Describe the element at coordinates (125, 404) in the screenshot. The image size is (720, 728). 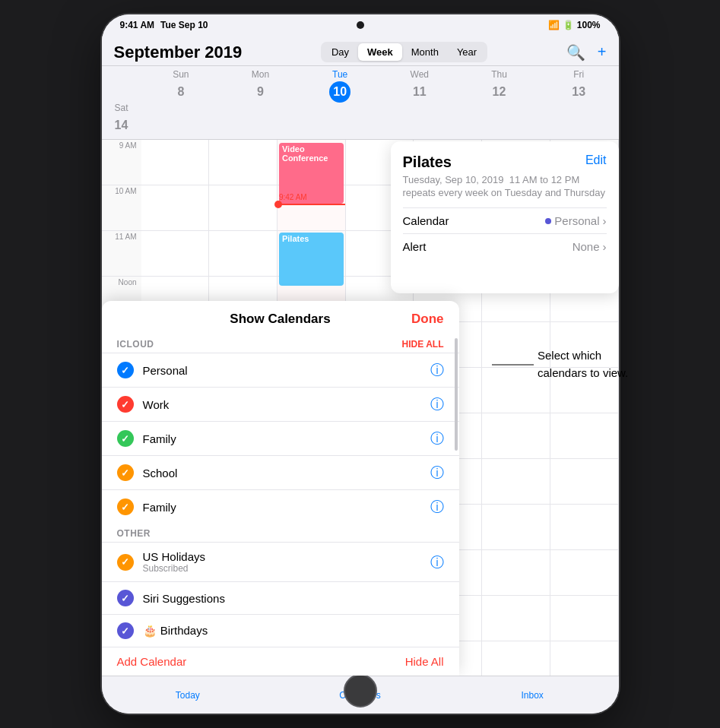
I see `check-work: ✓` at that location.